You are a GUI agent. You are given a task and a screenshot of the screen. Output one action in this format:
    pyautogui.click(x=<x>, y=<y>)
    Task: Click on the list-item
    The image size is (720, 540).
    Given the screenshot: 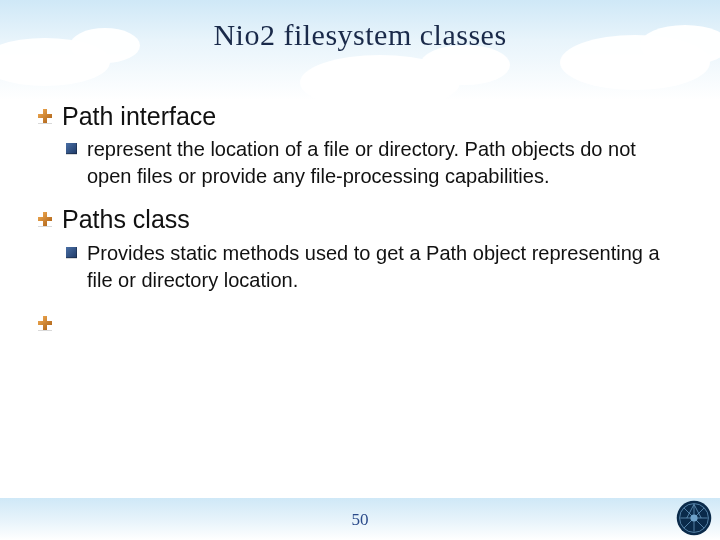 What is the action you would take?
    pyautogui.click(x=360, y=319)
    